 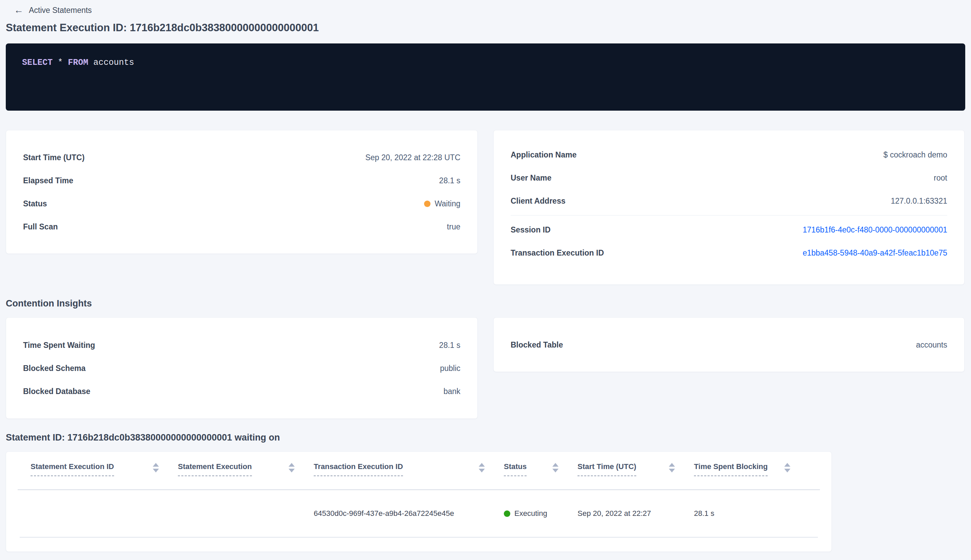 What do you see at coordinates (729, 207) in the screenshot?
I see `session-summary-card: Application Name $ cockroach demo User N…` at bounding box center [729, 207].